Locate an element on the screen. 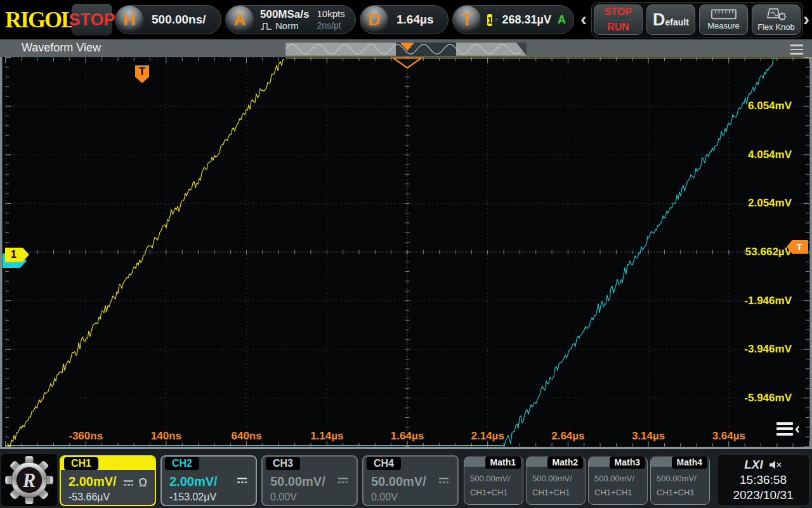  quick-menu-panel: STOP RUN D efault M is located at coordinates (697, 20).